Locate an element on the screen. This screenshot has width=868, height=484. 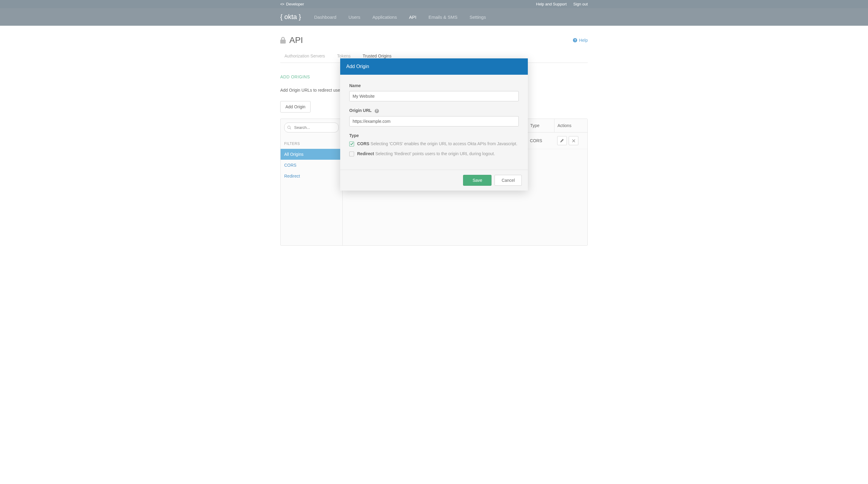
nav-dashboard: Dashboard is located at coordinates (325, 17).